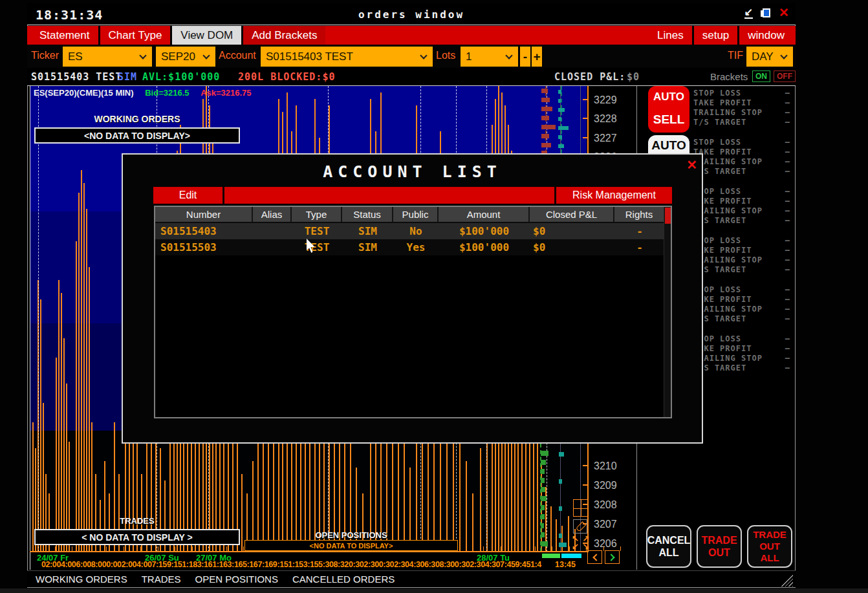 This screenshot has height=593, width=868. Describe the element at coordinates (525, 57) in the screenshot. I see `lots-decrement-button: -` at that location.